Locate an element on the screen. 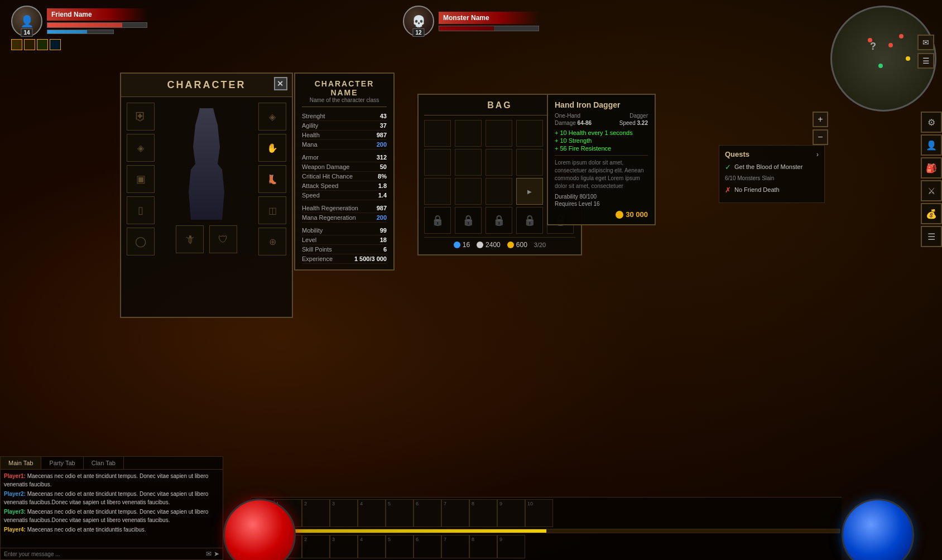 The image size is (942, 560). chat-send-icon: ➤ is located at coordinates (217, 554).